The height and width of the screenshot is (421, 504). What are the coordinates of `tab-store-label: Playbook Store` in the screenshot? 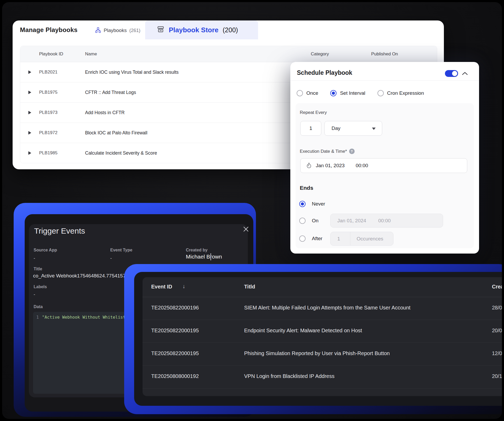 It's located at (194, 30).